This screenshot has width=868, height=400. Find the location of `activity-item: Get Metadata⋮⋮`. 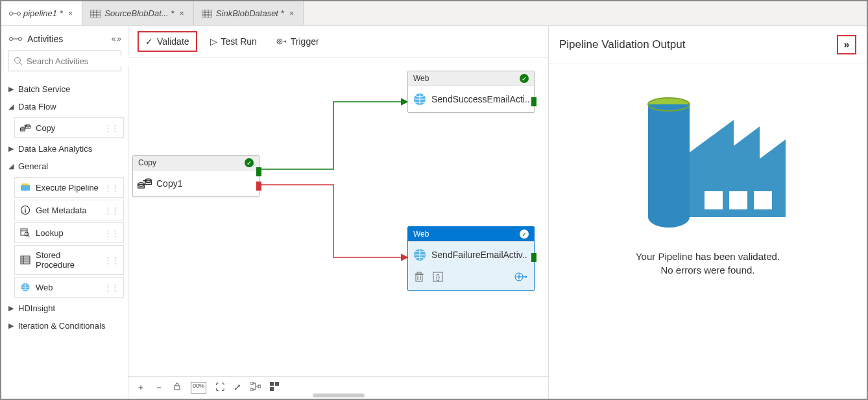

activity-item: Get Metadata⋮⋮ is located at coordinates (69, 210).